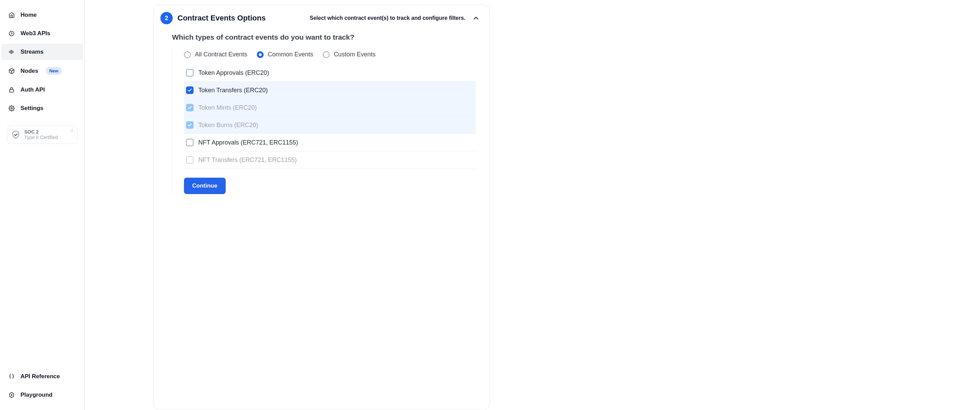  I want to click on soc-line1: SOC 2, so click(41, 132).